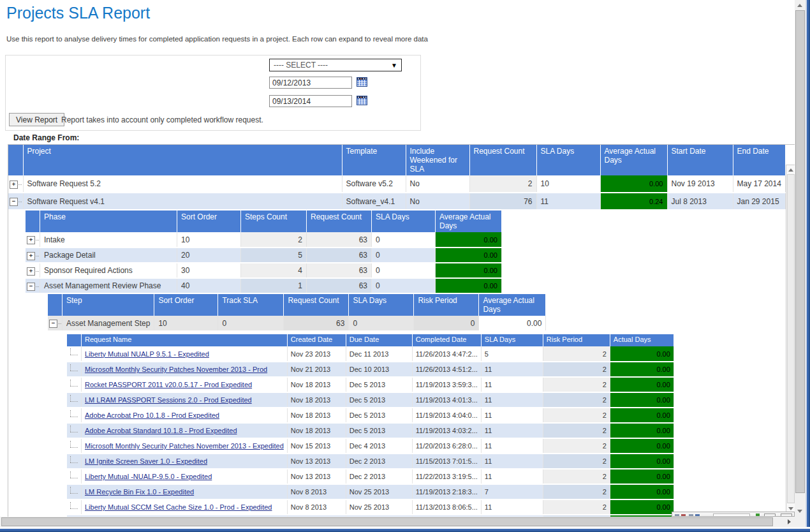 The image size is (810, 532). What do you see at coordinates (316, 400) in the screenshot?
I see `cell-created-date: Nov 18 2013` at bounding box center [316, 400].